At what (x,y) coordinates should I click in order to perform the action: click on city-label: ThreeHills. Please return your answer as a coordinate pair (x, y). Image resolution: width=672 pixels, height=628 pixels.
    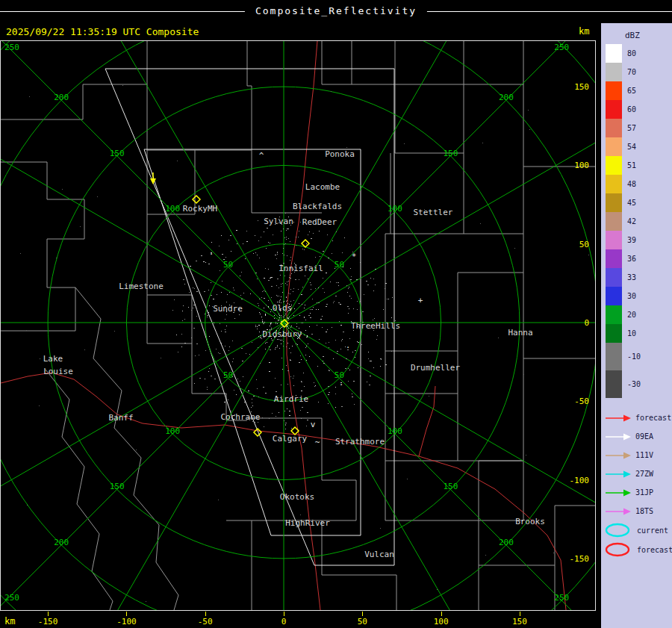
    Looking at the image, I should click on (376, 326).